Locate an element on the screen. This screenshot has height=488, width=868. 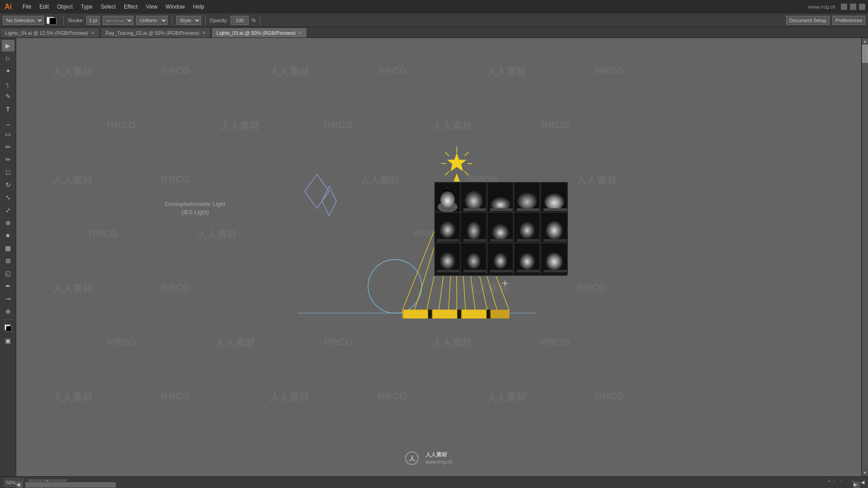
tab-close-0: ✕ is located at coordinates (93, 33).